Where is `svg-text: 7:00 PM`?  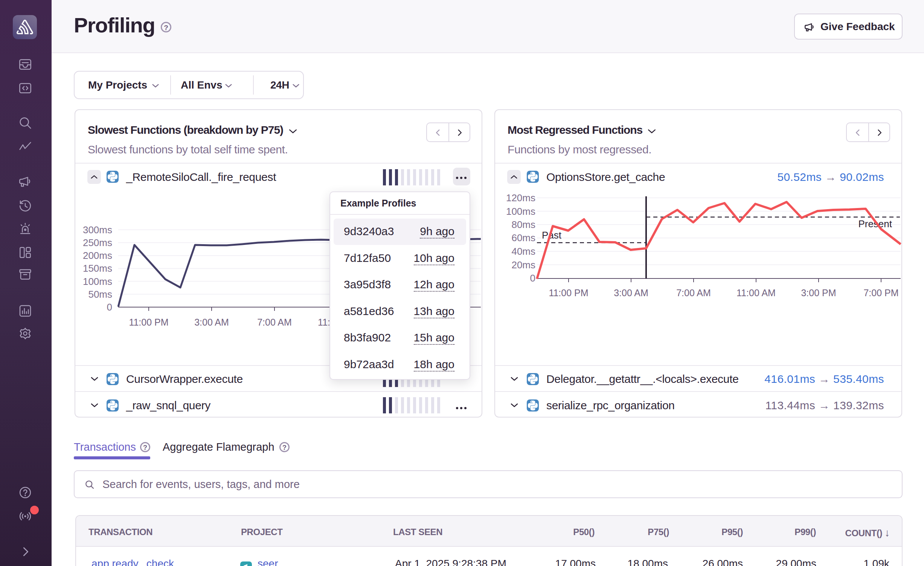
svg-text: 7:00 PM is located at coordinates (881, 293).